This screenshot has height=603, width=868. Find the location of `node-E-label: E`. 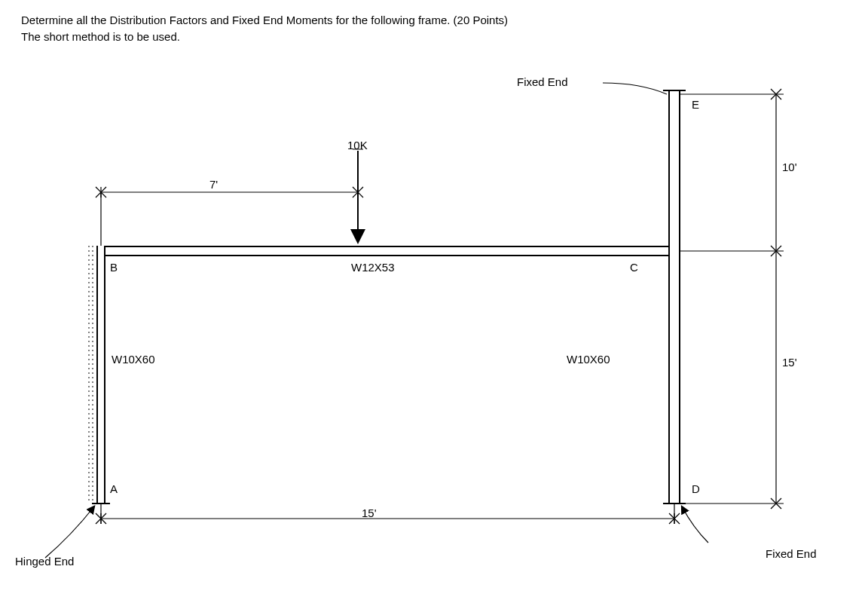

node-E-label: E is located at coordinates (695, 104).